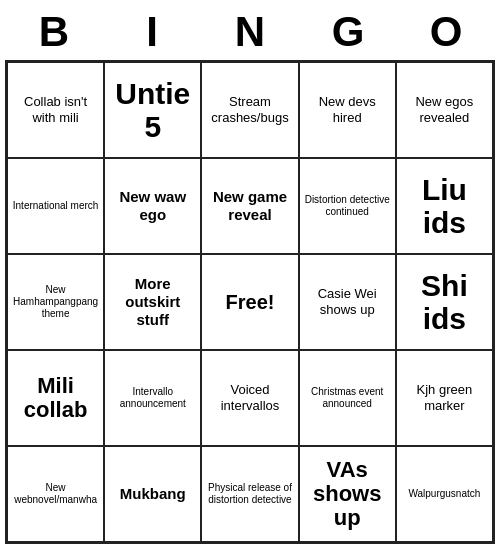  I want to click on cell-16: Intervallo announcement, so click(152, 398).